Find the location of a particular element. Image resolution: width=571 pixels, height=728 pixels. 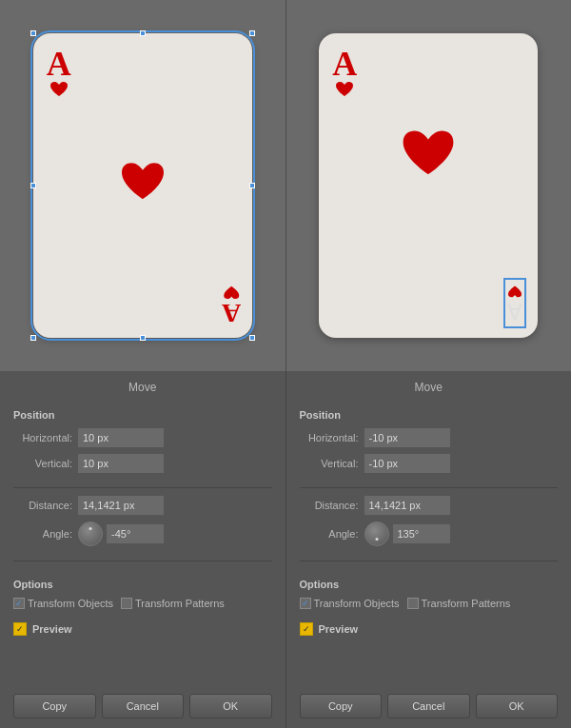

card-suit-bottom-left is located at coordinates (231, 291).